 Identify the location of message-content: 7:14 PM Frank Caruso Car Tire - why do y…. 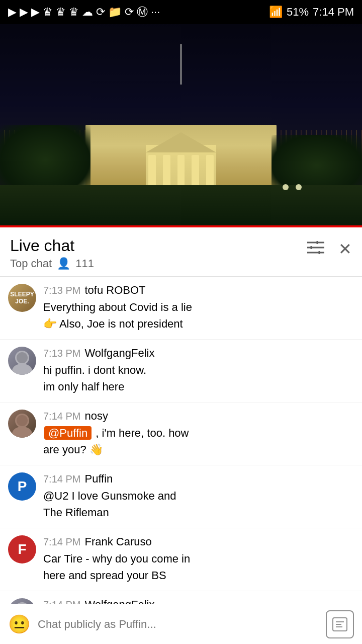
(199, 559).